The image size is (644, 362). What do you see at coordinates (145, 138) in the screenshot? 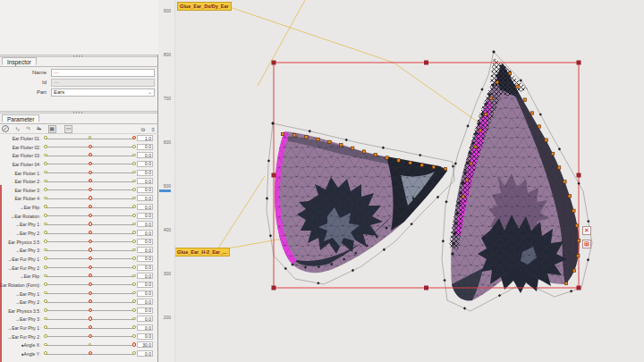
I see `parameter-value: 1.0` at bounding box center [145, 138].